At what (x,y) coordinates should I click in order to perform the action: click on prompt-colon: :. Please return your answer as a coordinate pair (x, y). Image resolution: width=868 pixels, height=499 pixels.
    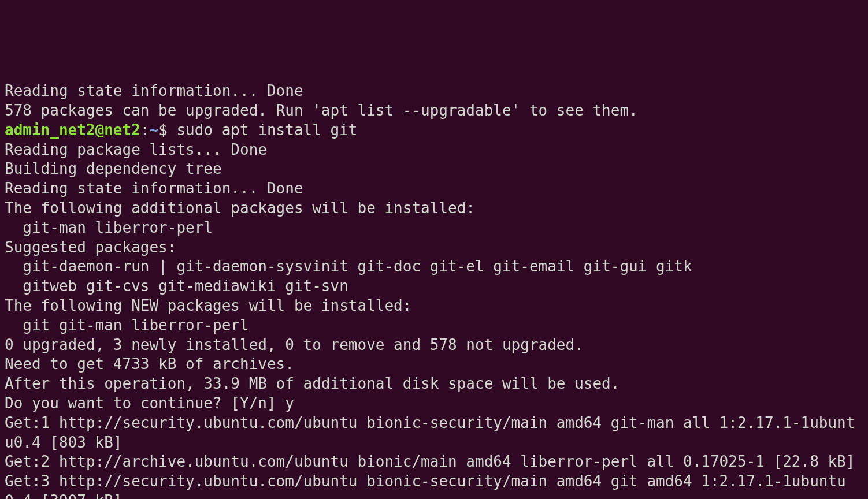
    Looking at the image, I should click on (145, 130).